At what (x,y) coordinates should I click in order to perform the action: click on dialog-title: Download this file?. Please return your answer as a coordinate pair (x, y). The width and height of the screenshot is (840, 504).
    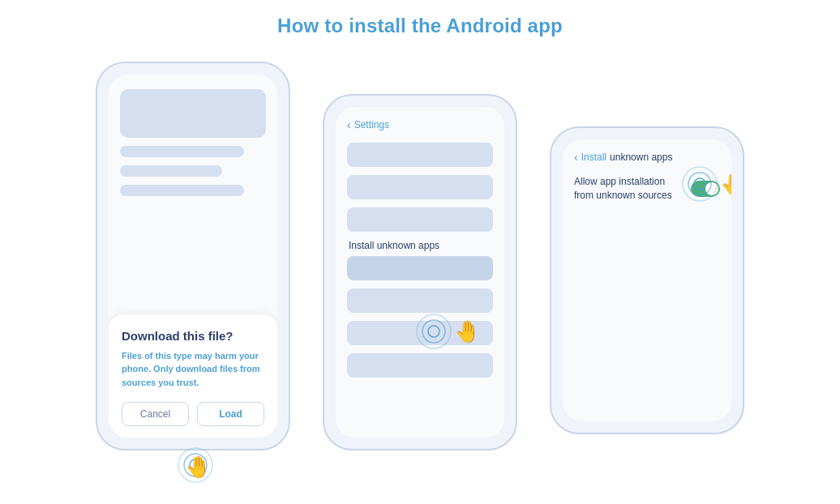
    Looking at the image, I should click on (193, 335).